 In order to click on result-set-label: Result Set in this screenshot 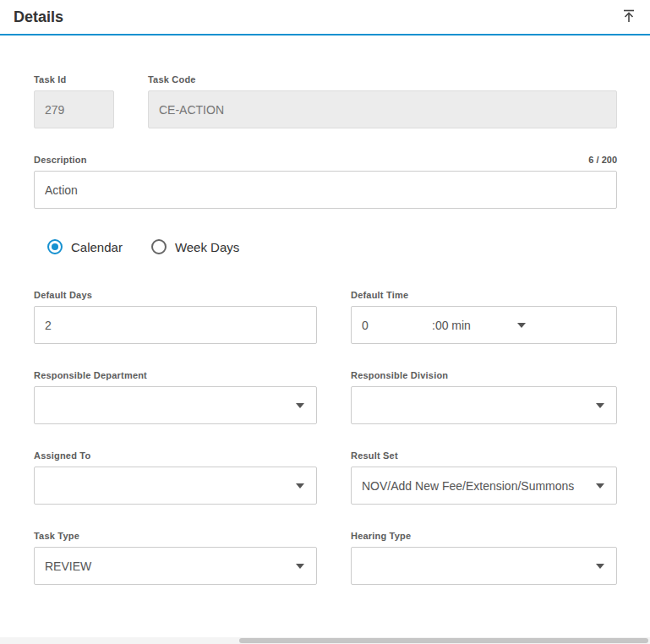, I will do `click(483, 456)`.